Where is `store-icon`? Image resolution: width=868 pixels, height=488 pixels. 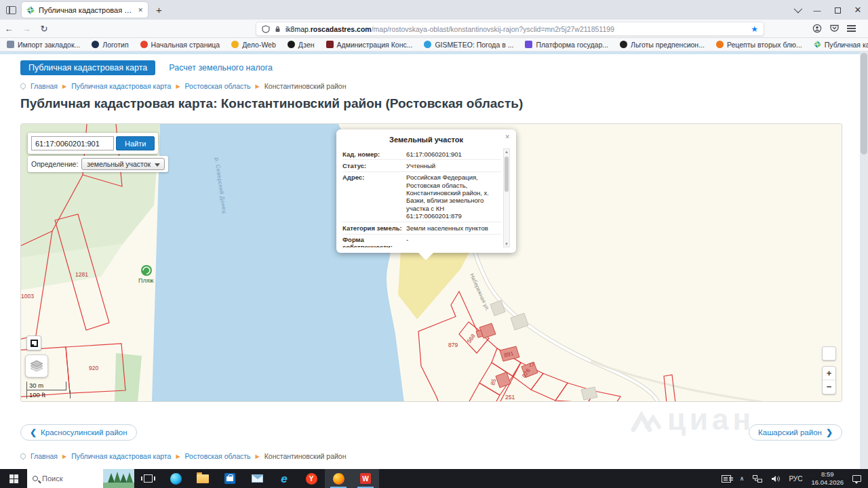 store-icon is located at coordinates (230, 479).